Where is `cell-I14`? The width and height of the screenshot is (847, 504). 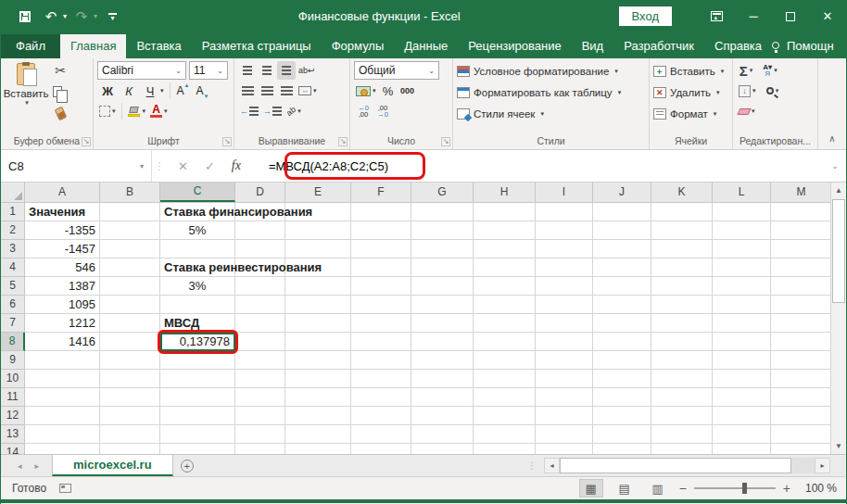
cell-I14 is located at coordinates (564, 448).